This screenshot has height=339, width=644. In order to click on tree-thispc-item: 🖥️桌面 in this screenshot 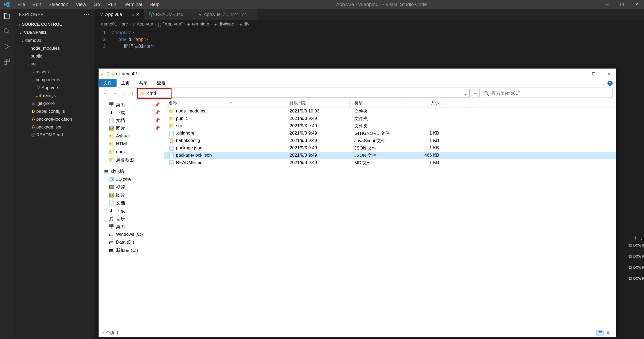, I will do `click(131, 227)`.